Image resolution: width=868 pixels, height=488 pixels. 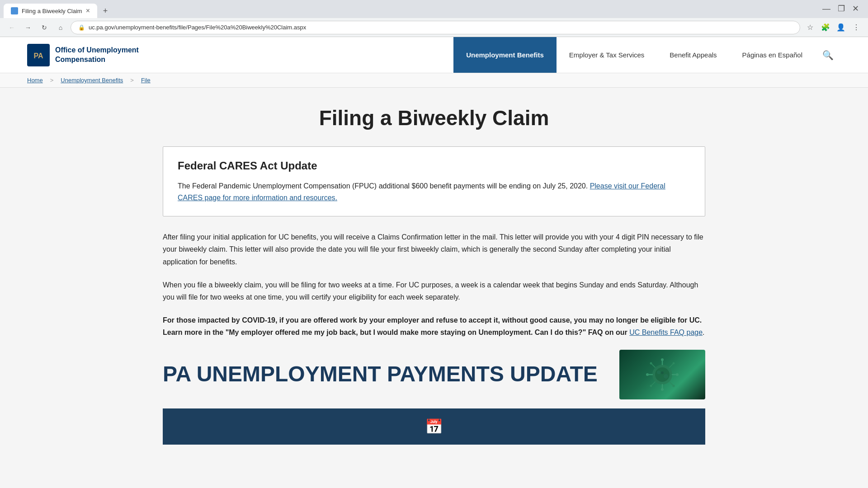 I want to click on para3-text-after: ., so click(x=703, y=333).